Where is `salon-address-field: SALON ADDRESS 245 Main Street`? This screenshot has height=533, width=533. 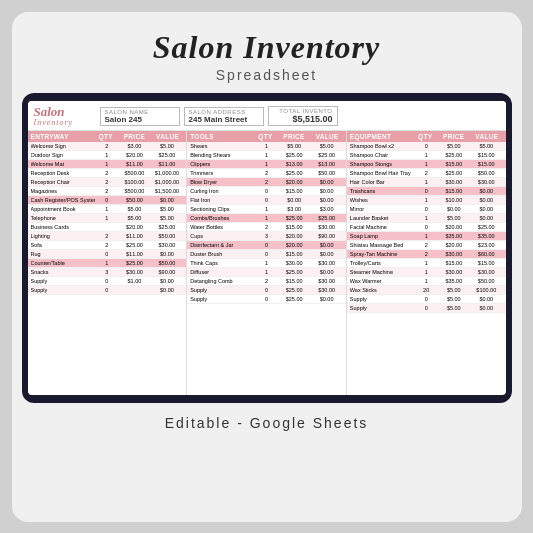 salon-address-field: SALON ADDRESS 245 Main Street is located at coordinates (224, 116).